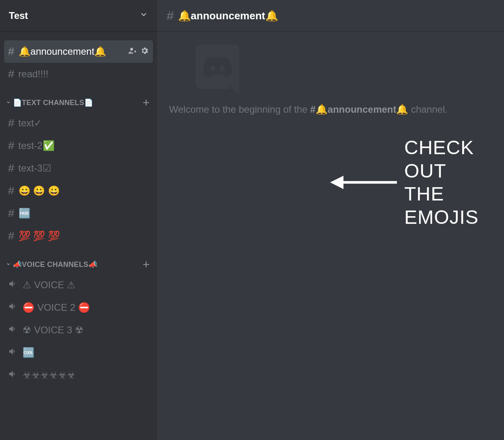  I want to click on voice-channel-3: ☢ VOICE 3 ☢, so click(78, 330).